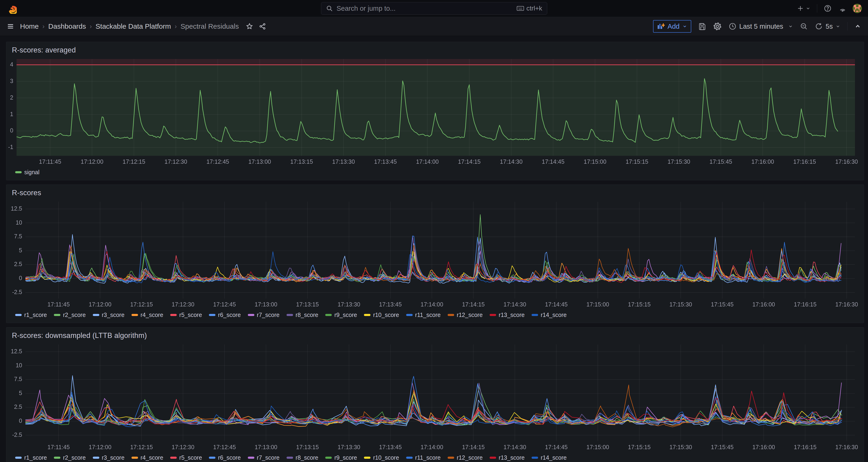 The width and height of the screenshot is (868, 462). I want to click on breadcrumb-folder: Stackable Data Platform, so click(133, 26).